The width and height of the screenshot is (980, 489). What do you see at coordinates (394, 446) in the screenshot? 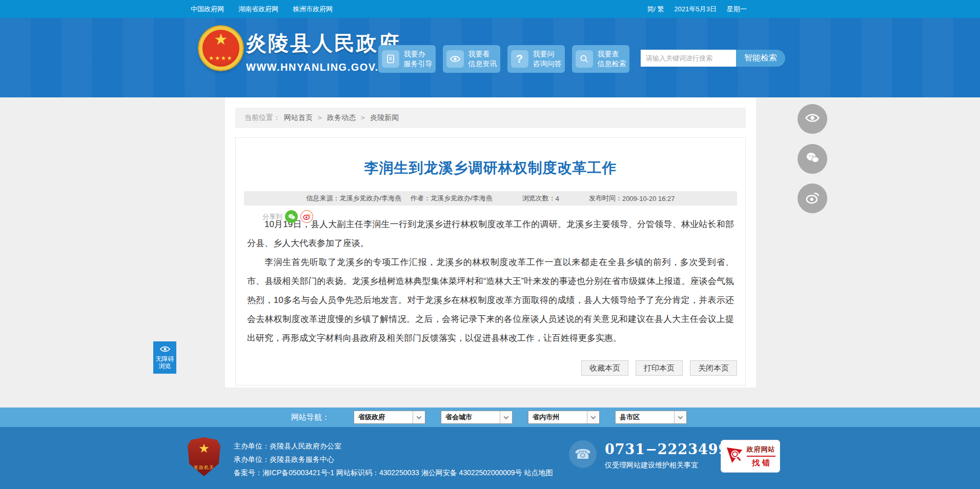
I see `footer-host-line: 主办单位：炎陵县人民政府办公室` at bounding box center [394, 446].